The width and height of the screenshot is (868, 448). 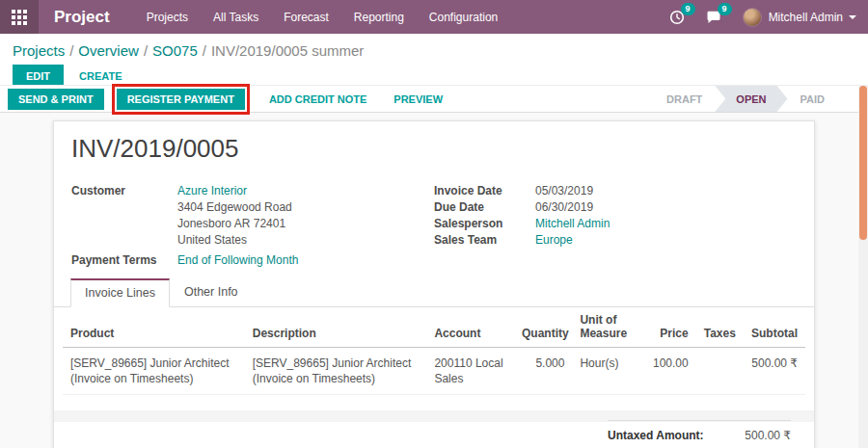 What do you see at coordinates (615, 225) in the screenshot?
I see `invoice-fields-right: Invoice Date 05/03/2019 Due Date 06/30/2…` at bounding box center [615, 225].